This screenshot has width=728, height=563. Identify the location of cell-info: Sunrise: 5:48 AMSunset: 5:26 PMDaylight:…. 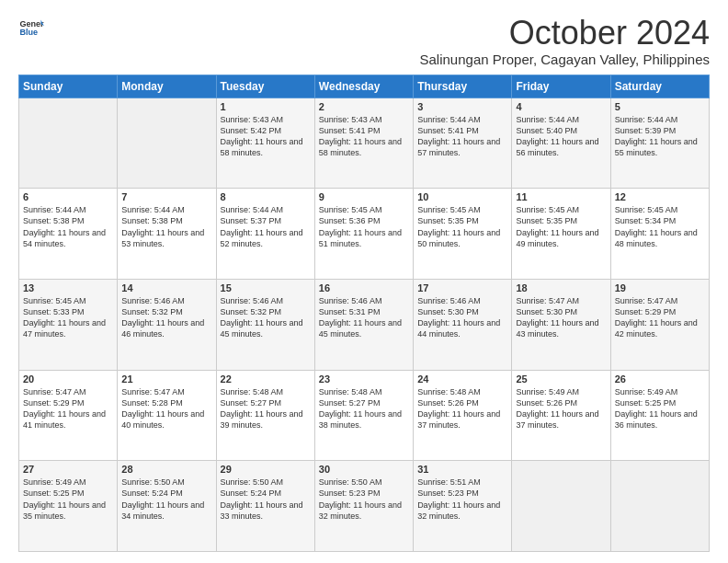
(459, 408).